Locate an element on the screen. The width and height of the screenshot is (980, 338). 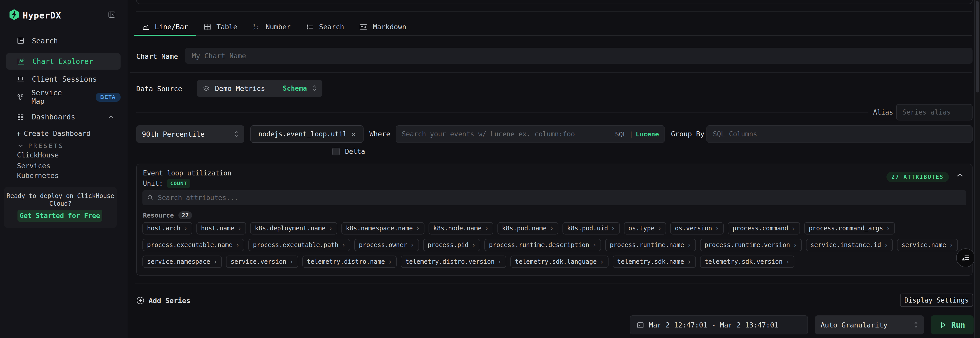
attribute-chip: process.runtime.description › is located at coordinates (542, 245).